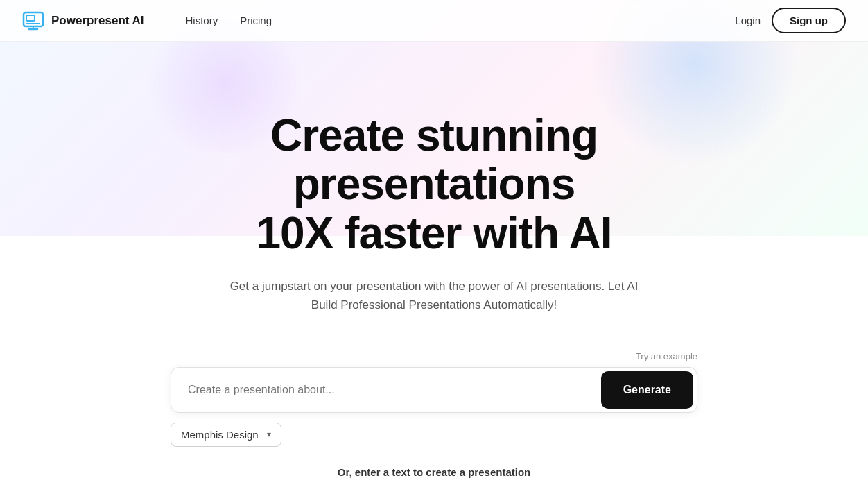  Describe the element at coordinates (384, 390) in the screenshot. I see `search-input` at that location.